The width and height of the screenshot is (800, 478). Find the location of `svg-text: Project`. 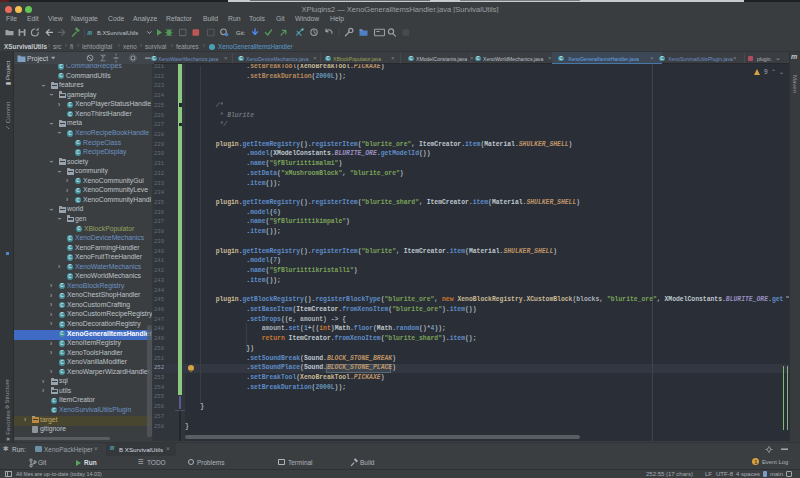

svg-text: Project is located at coordinates (38, 59).